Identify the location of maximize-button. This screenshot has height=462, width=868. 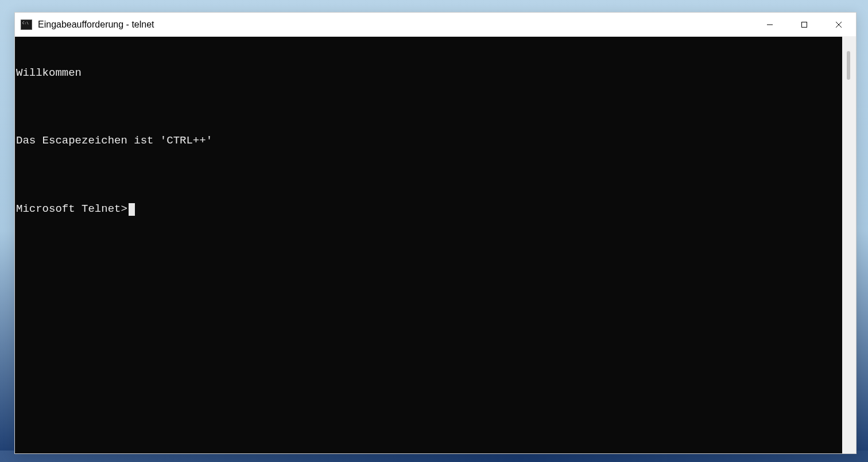
(804, 24).